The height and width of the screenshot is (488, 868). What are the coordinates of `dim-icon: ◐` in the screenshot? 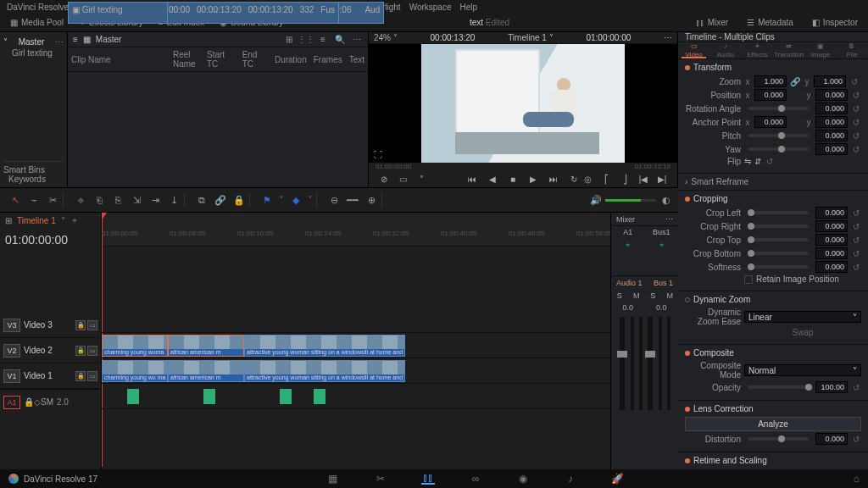 It's located at (666, 200).